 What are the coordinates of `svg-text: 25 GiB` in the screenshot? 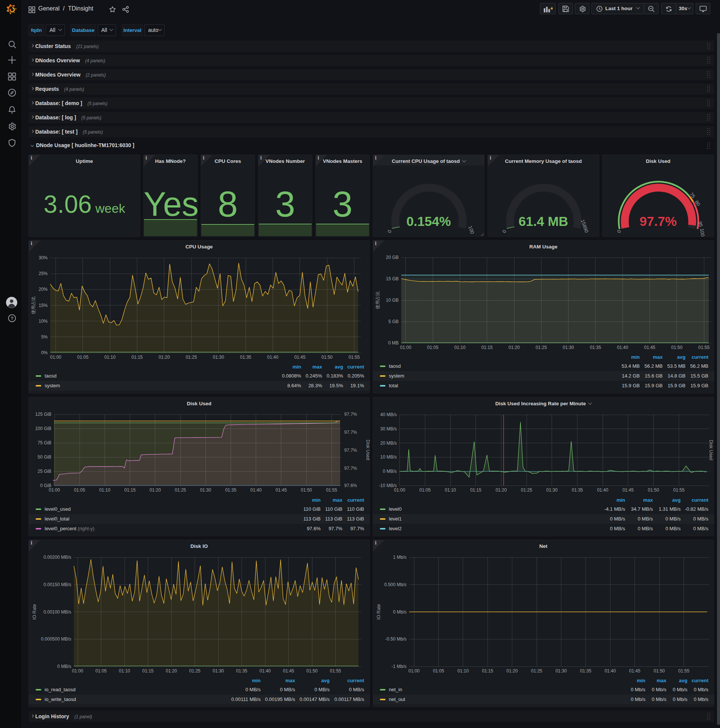 It's located at (44, 471).